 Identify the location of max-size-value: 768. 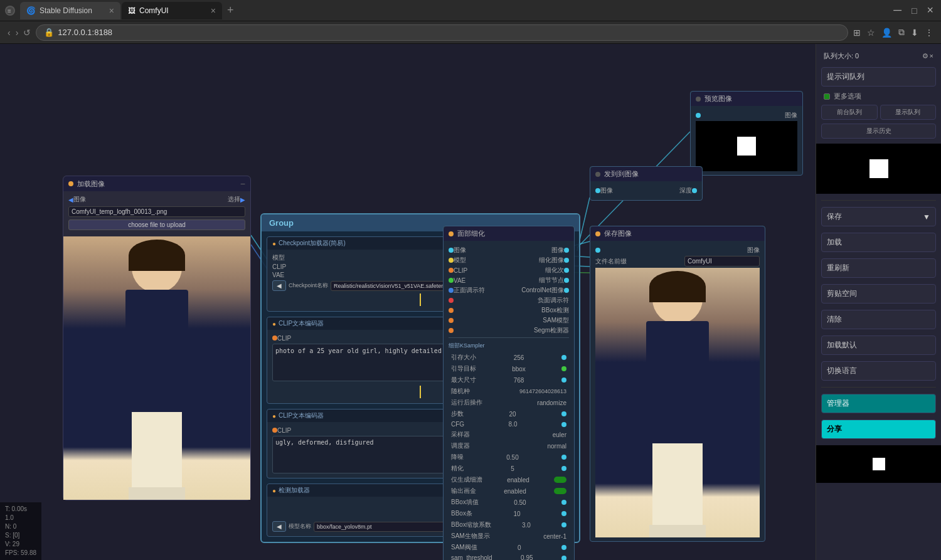
(519, 380).